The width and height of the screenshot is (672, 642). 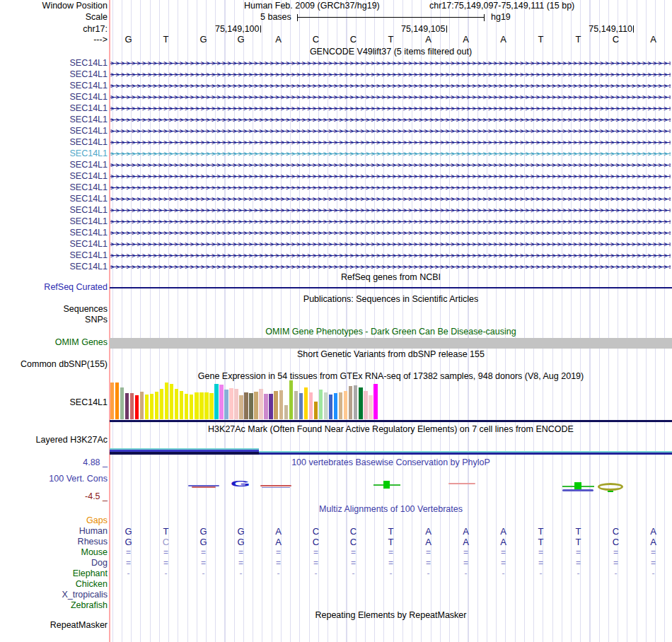 What do you see at coordinates (390, 509) in the screenshot?
I see `multiz-track-title: Multiz Alignments of 100 Vertebrates` at bounding box center [390, 509].